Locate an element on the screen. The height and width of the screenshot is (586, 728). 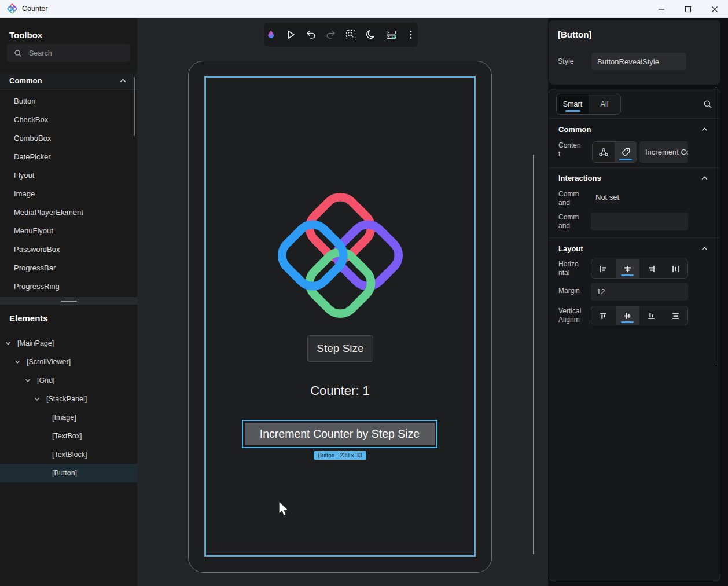
maximize-button is located at coordinates (688, 9).